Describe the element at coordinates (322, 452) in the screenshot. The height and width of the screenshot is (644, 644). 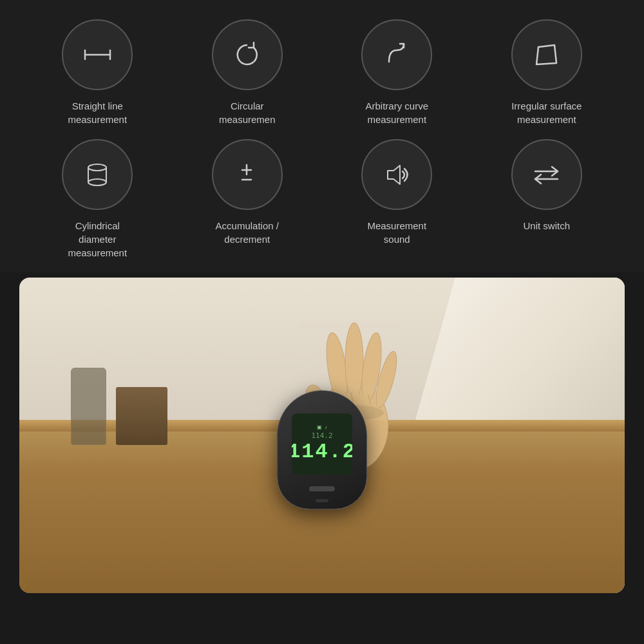
I see `screen-main-value: 114.2` at that location.